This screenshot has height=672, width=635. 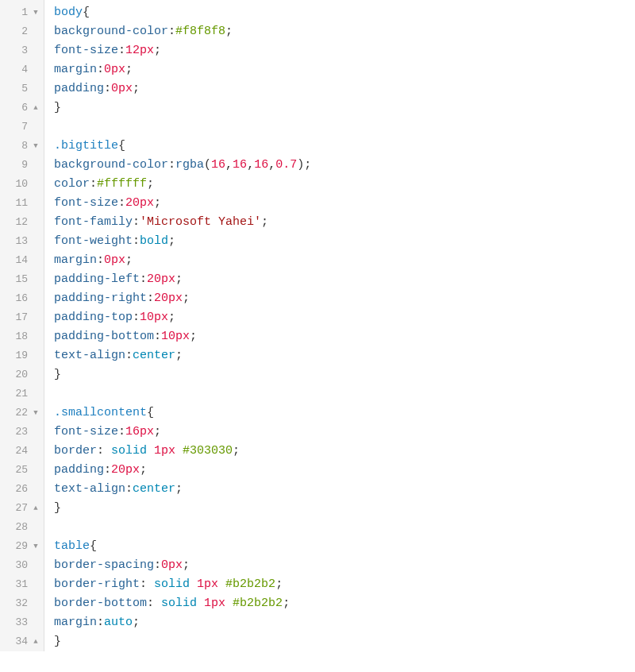 I want to click on code-line: font-weight:bold;, so click(x=344, y=241).